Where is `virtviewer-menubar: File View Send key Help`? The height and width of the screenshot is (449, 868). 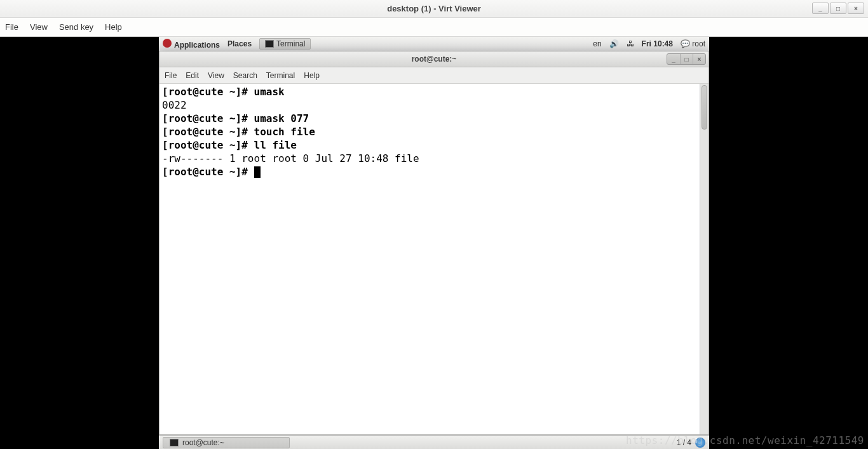 virtviewer-menubar: File View Send key Help is located at coordinates (434, 27).